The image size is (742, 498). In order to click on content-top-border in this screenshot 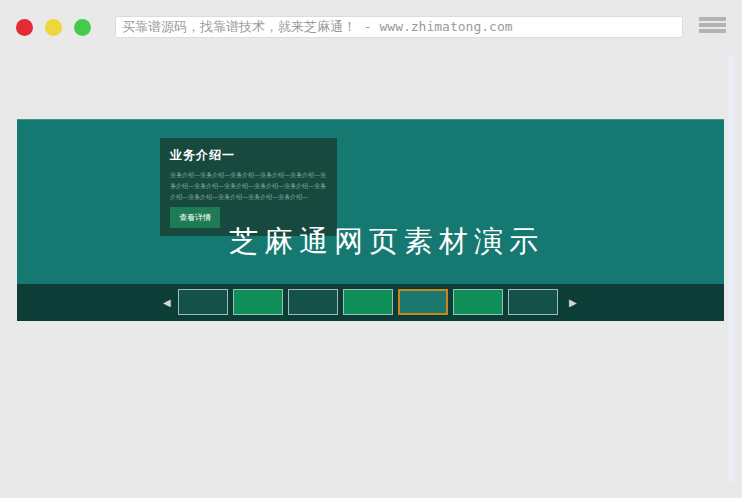, I will do `click(371, 54)`.